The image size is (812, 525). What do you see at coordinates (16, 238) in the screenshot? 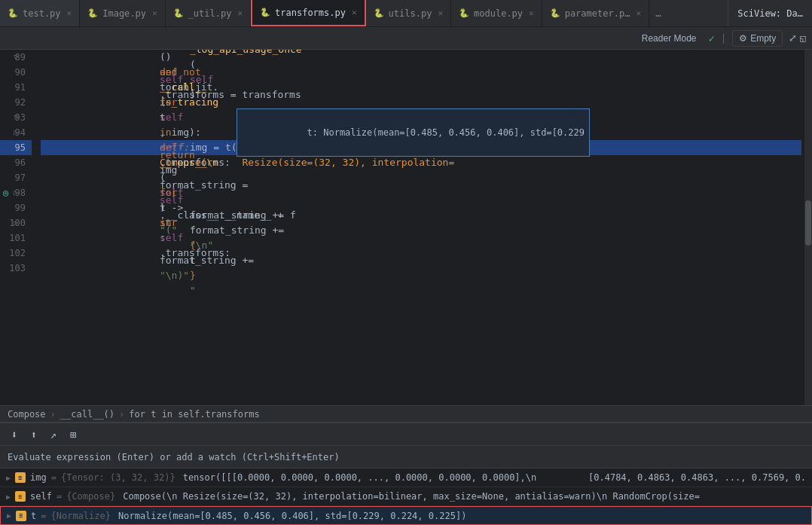
I see `gutter-101: 101` at bounding box center [16, 238].